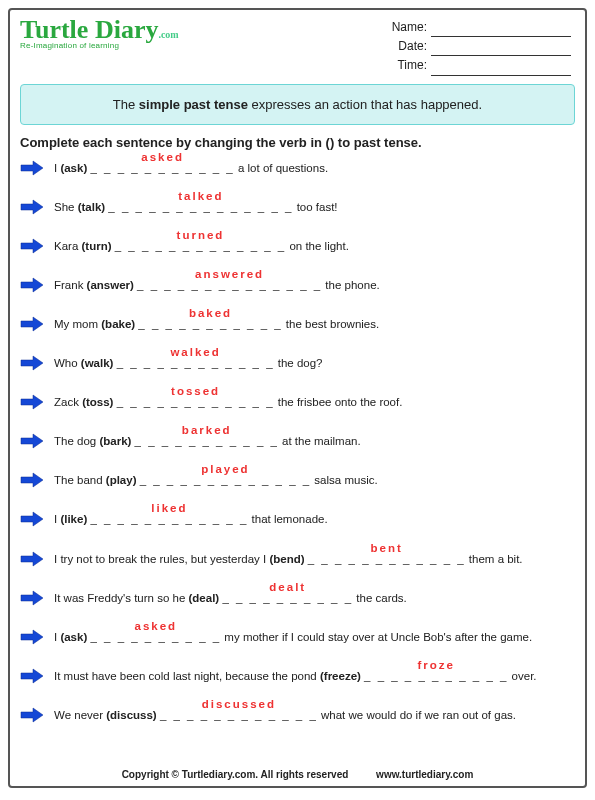  Describe the element at coordinates (196, 391) in the screenshot. I see `answer-text: tossed` at that location.